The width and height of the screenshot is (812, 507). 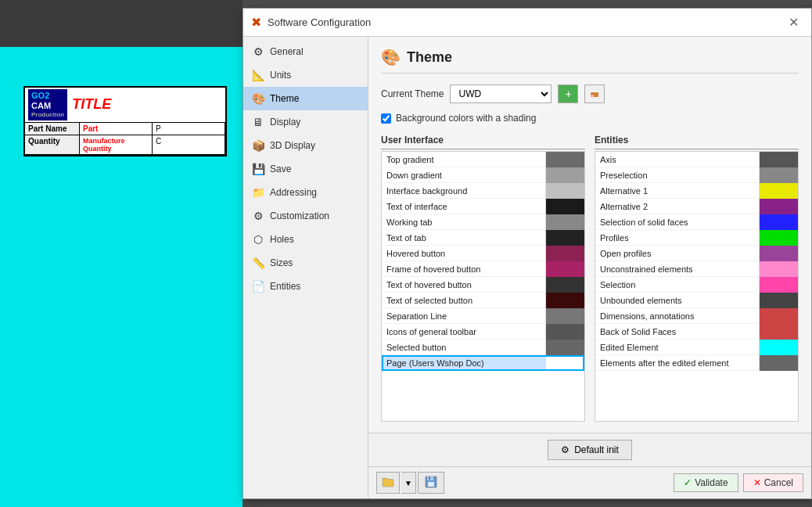 I want to click on color-row-label: Frame of hovered button, so click(x=463, y=269).